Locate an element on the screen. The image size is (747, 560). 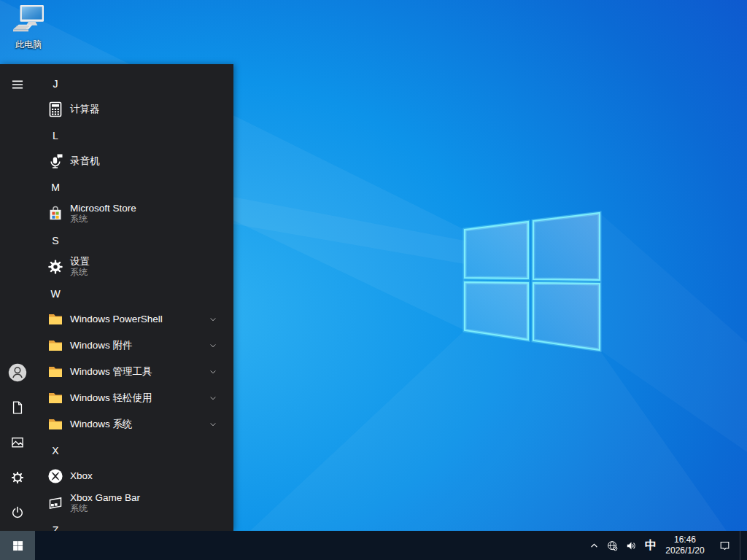
voice-recorder-icon is located at coordinates (55, 161).